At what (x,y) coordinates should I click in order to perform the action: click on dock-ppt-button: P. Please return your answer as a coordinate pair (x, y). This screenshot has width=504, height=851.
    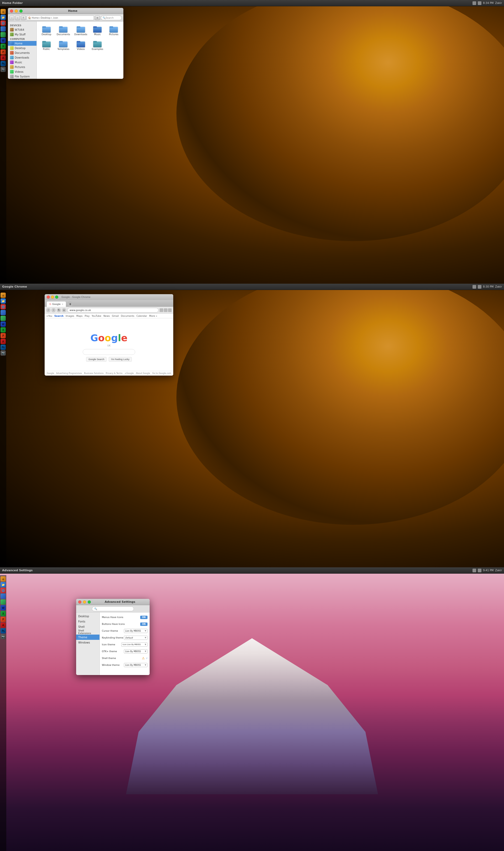
    Looking at the image, I should click on (3, 52).